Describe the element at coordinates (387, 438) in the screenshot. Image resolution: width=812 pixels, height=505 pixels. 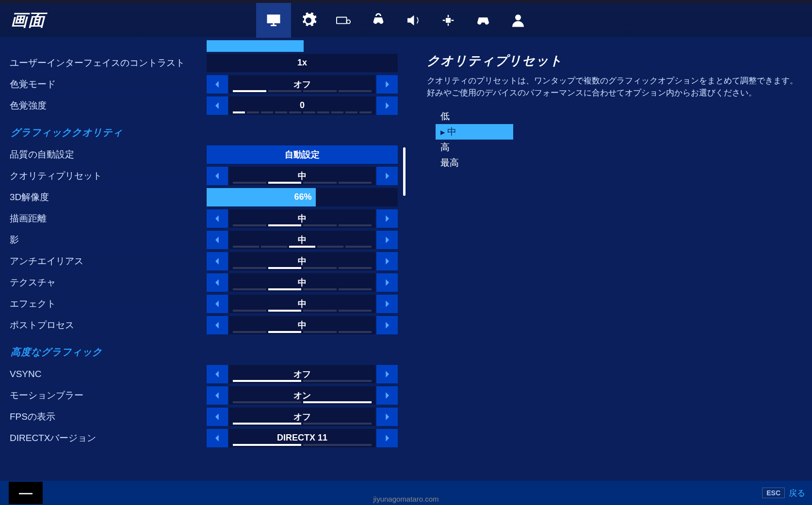
I see `directx-next` at that location.